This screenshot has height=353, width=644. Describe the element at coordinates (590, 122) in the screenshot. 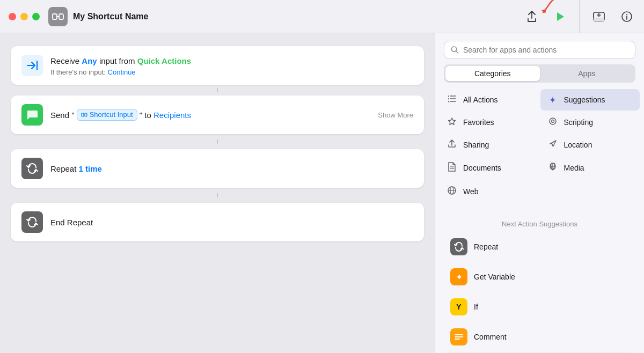

I see `category-scripting: Scripting` at that location.